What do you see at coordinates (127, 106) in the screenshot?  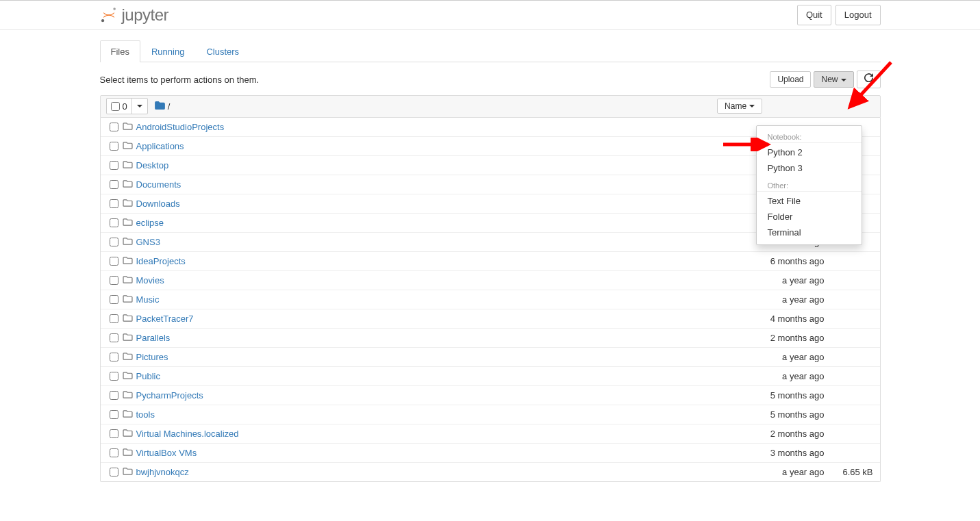 I see `select-all-group: 0` at bounding box center [127, 106].